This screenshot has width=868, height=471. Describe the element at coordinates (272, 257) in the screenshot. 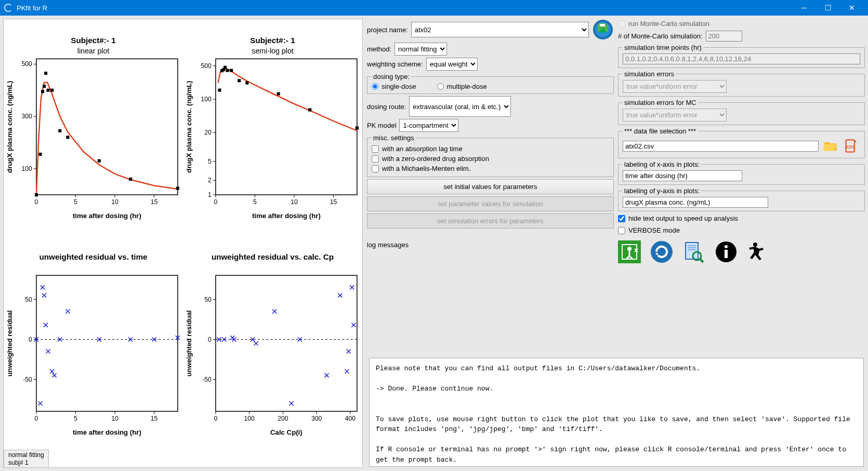

I see `svg-text:unweighted residual vs. calc. : unweighted residual vs. calc. Cp` at that location.